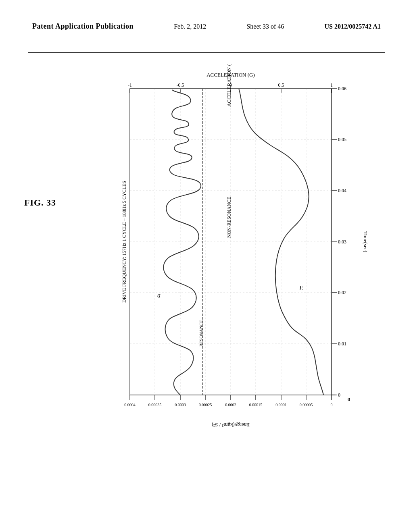 The height and width of the screenshot is (532, 413). I want to click on svg-text: -0.5, so click(181, 85).